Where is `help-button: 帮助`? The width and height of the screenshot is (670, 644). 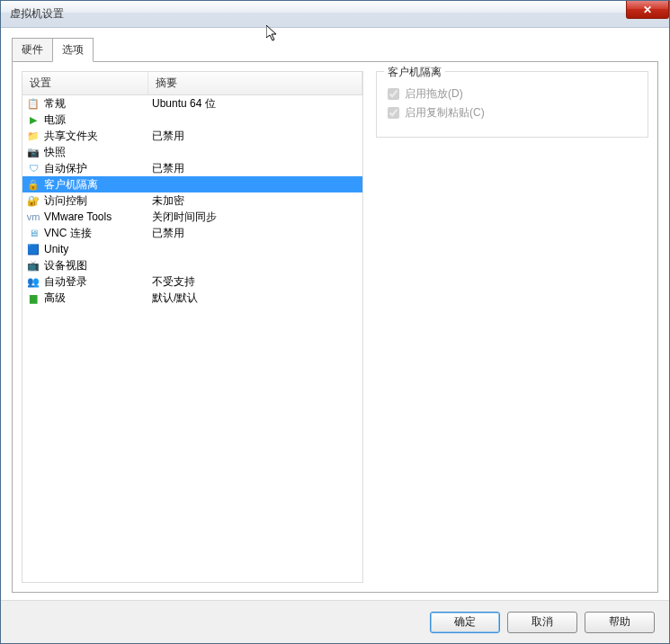
help-button: 帮助 is located at coordinates (620, 622).